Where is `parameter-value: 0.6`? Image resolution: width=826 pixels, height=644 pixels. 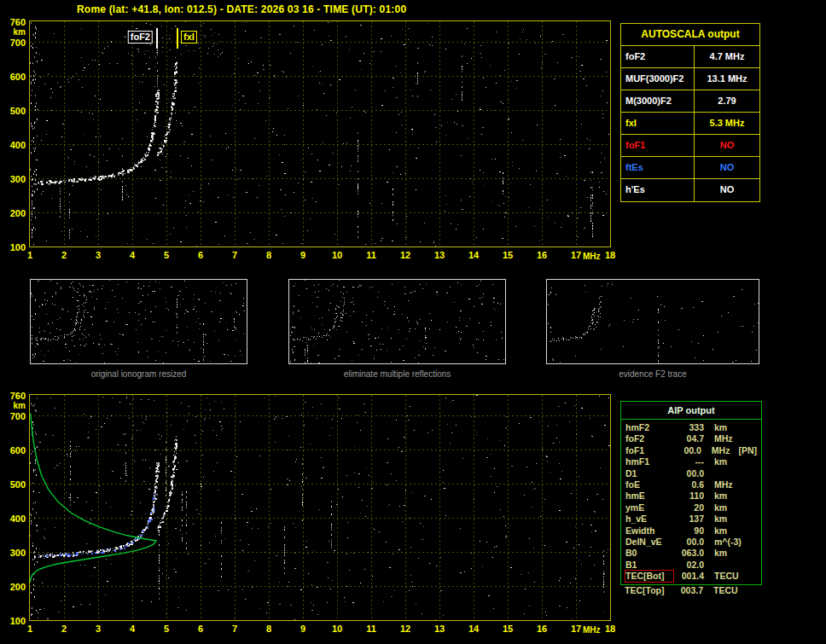
parameter-value: 0.6 is located at coordinates (689, 484).